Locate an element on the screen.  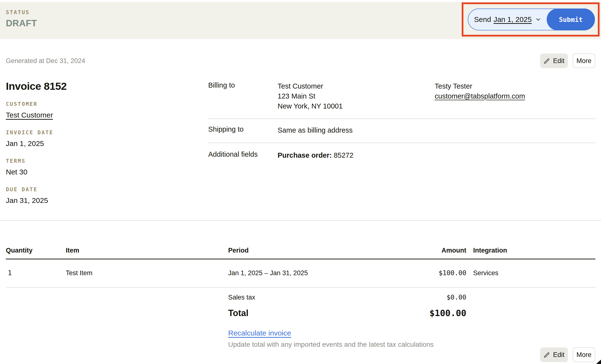
shipping-row: Shipping to Same as billing address is located at coordinates (402, 131).